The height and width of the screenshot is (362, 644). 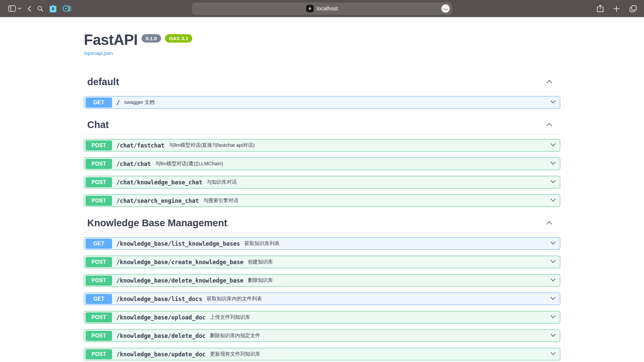 What do you see at coordinates (111, 40) in the screenshot?
I see `page-title: FastAPI` at bounding box center [111, 40].